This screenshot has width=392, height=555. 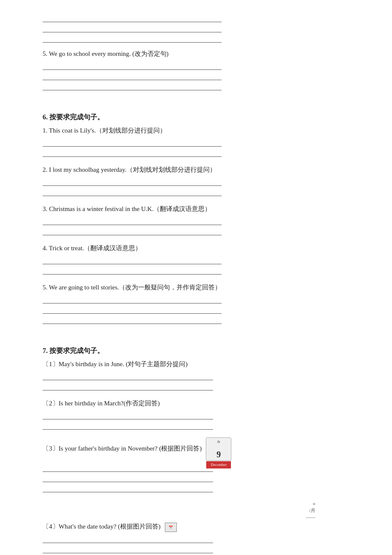 I want to click on small-calendar-image: 📅, so click(x=171, y=527).